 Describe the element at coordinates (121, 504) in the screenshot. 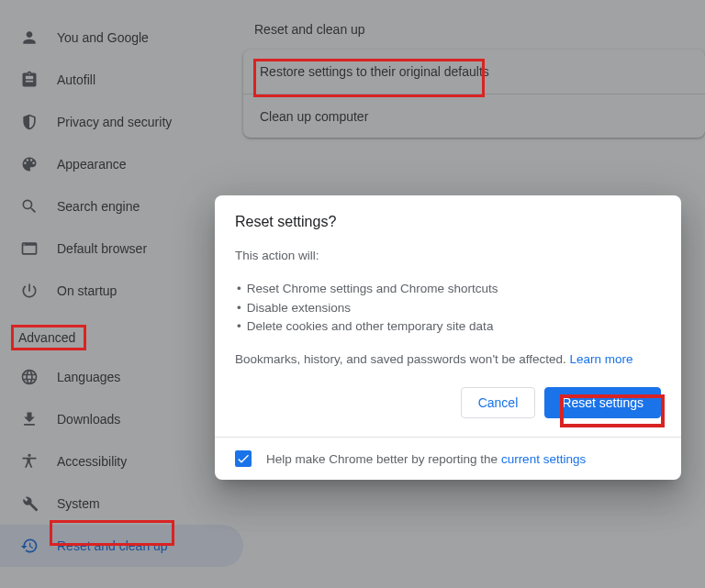

I see `sidebar-item-system: System` at that location.